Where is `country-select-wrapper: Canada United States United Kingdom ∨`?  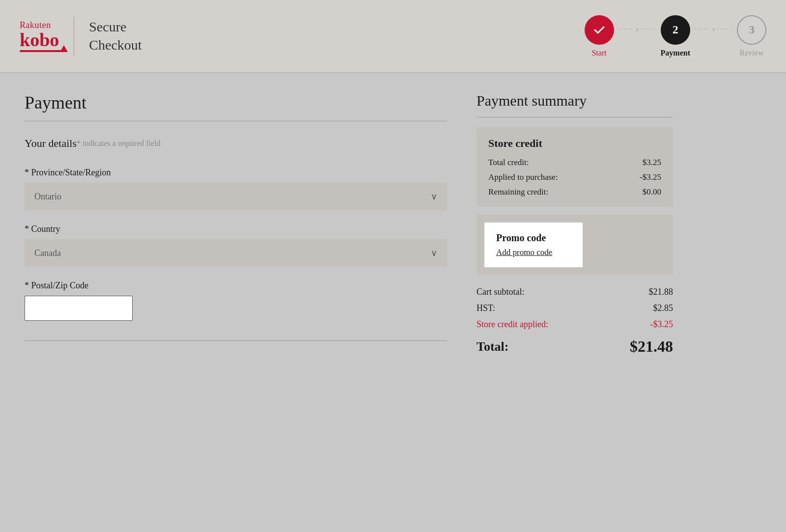 country-select-wrapper: Canada United States United Kingdom ∨ is located at coordinates (236, 253).